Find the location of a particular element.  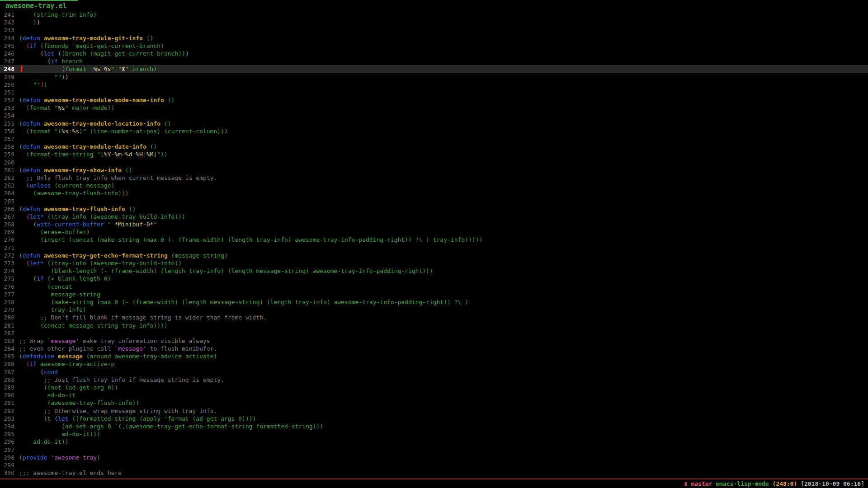

line-number: 265 is located at coordinates (7, 202).